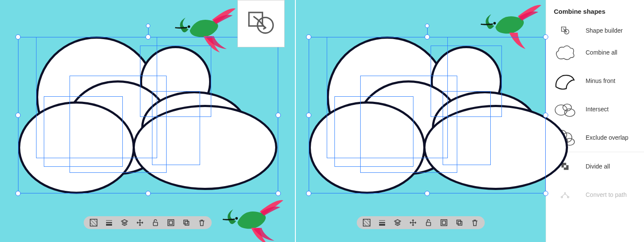 This screenshot has height=242, width=644. I want to click on row-combine-all: Combine all, so click(595, 52).